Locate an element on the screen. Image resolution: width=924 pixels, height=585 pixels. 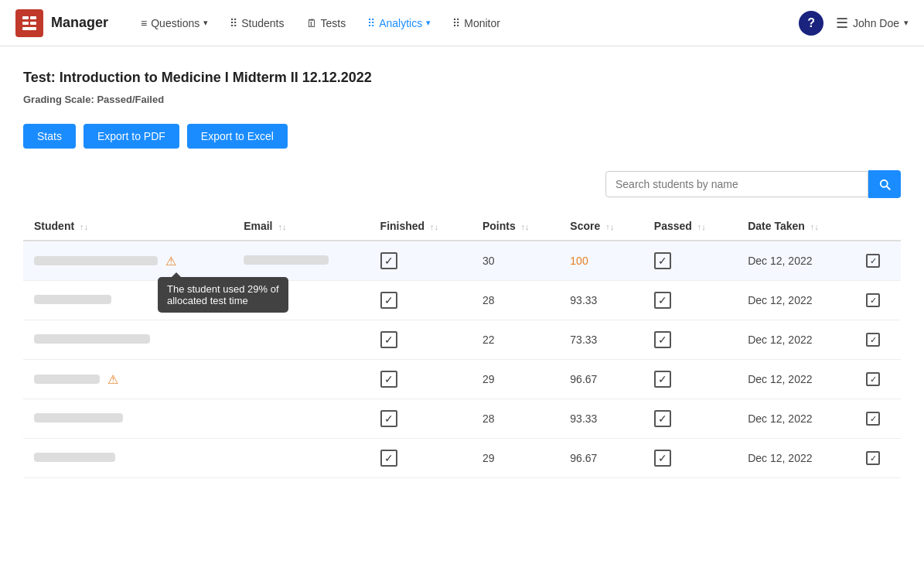
stats-button: Stats is located at coordinates (49, 136).